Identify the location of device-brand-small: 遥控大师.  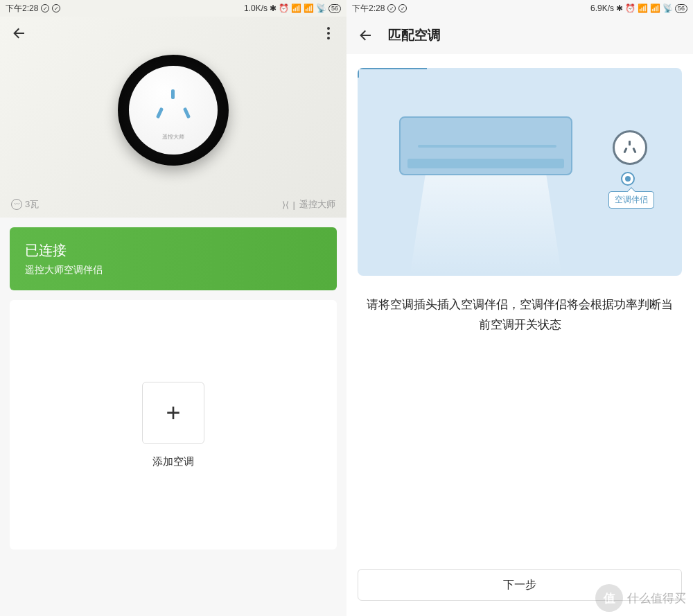
(173, 137).